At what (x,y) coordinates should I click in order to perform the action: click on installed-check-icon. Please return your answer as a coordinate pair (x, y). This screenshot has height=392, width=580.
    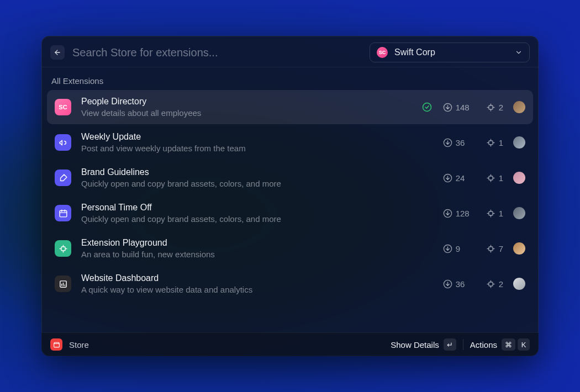
    Looking at the image, I should click on (427, 107).